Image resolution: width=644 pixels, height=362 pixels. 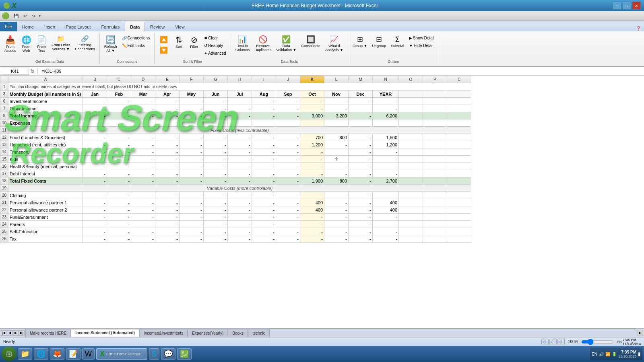 I want to click on cell-I20: -, so click(x=264, y=195).